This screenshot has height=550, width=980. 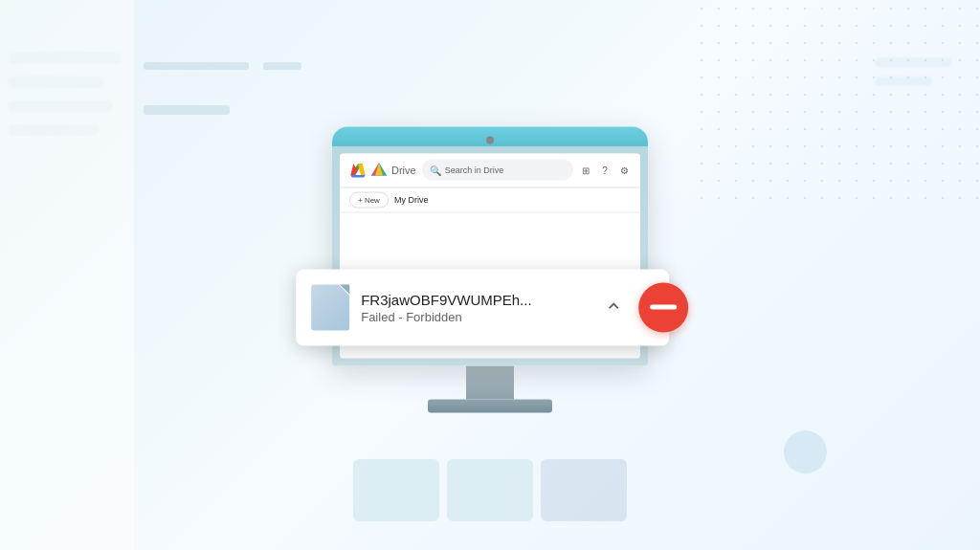 What do you see at coordinates (491, 316) in the screenshot?
I see `file-status: Failed - Forbidden` at bounding box center [491, 316].